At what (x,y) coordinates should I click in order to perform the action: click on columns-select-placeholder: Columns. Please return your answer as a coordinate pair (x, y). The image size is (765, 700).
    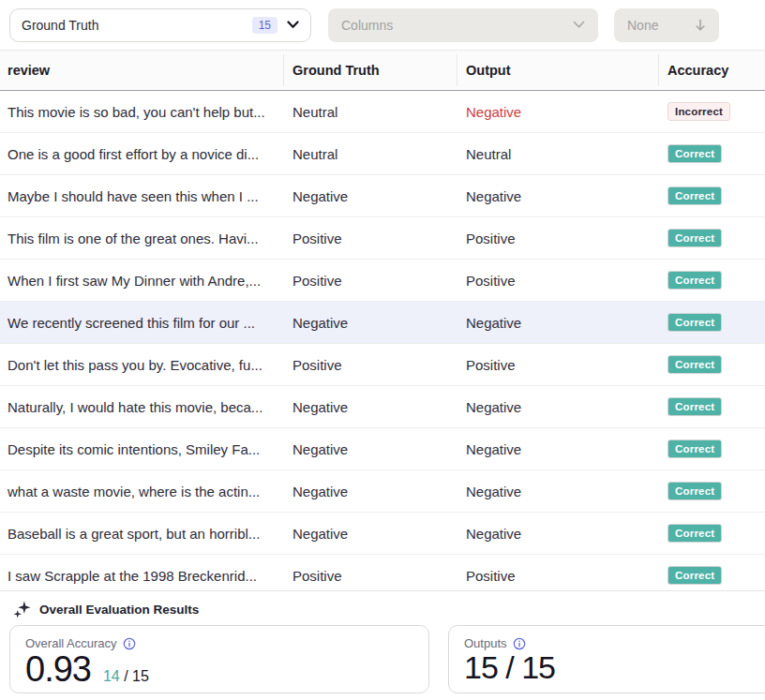
    Looking at the image, I should click on (458, 25).